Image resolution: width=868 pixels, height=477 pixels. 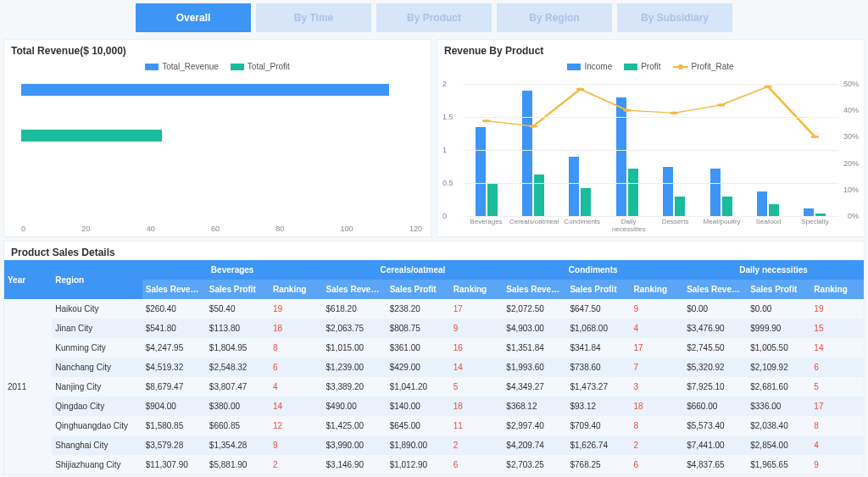 What do you see at coordinates (434, 368) in the screenshot?
I see `table-row: Nanchang City$4,519.32$2,548.326$1,239.0…` at bounding box center [434, 368].